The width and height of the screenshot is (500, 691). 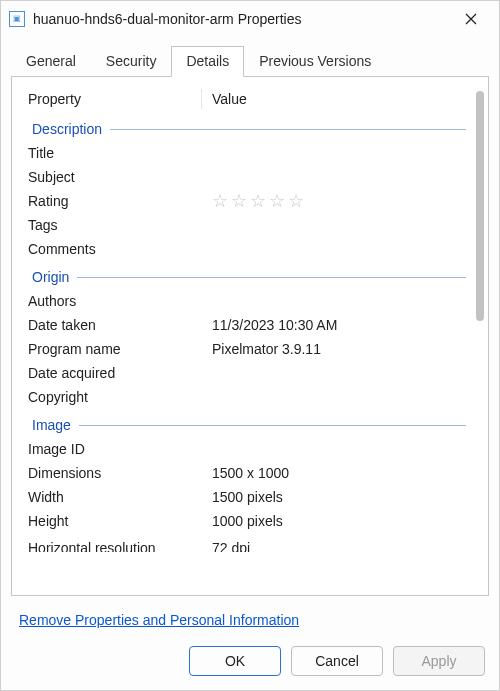 I want to click on dialog-buttons: OK Cancel Apply, so click(x=250, y=664).